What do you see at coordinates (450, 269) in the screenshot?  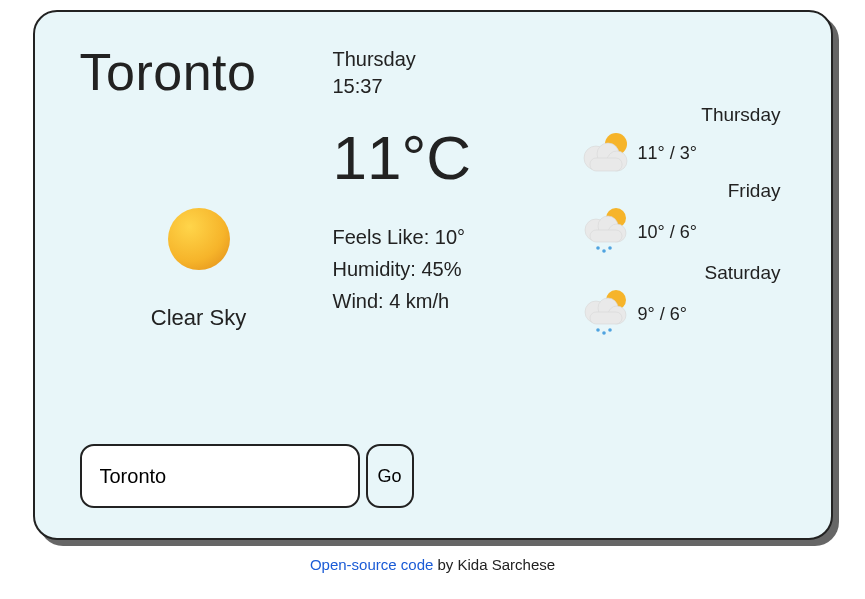 I see `humidity-row: Humidity: 45%` at bounding box center [450, 269].